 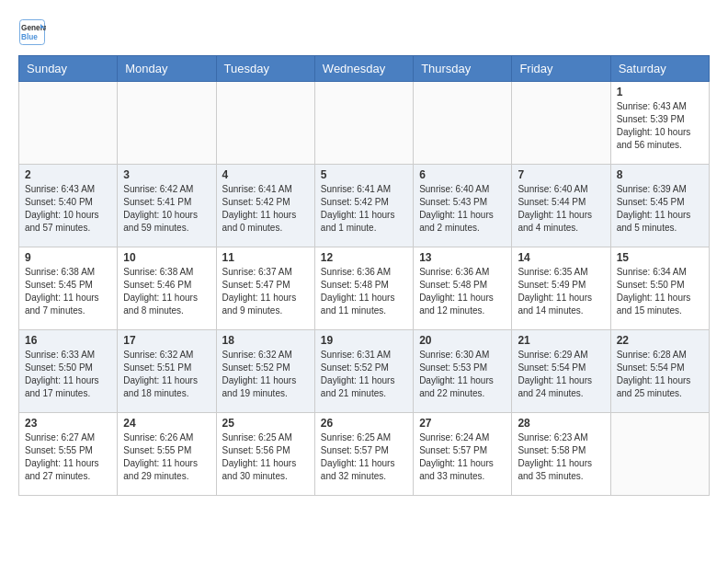 What do you see at coordinates (462, 423) in the screenshot?
I see `day-number: 27` at bounding box center [462, 423].